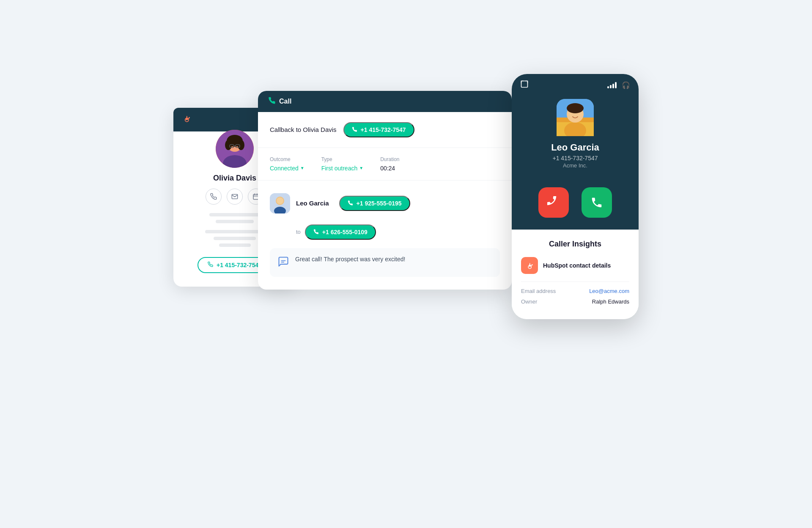  What do you see at coordinates (575, 158) in the screenshot?
I see `leo-contact-phone: +1 415-732-7547` at bounding box center [575, 158].